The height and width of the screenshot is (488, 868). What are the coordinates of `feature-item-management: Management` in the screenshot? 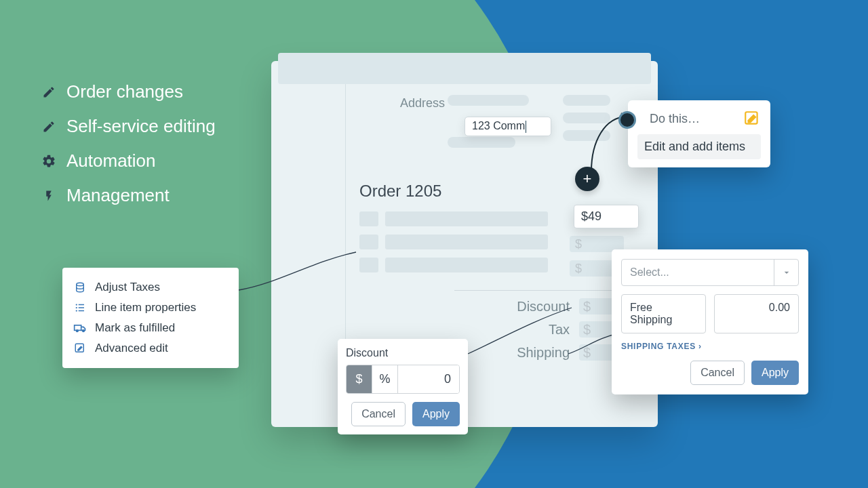 It's located at (128, 195).